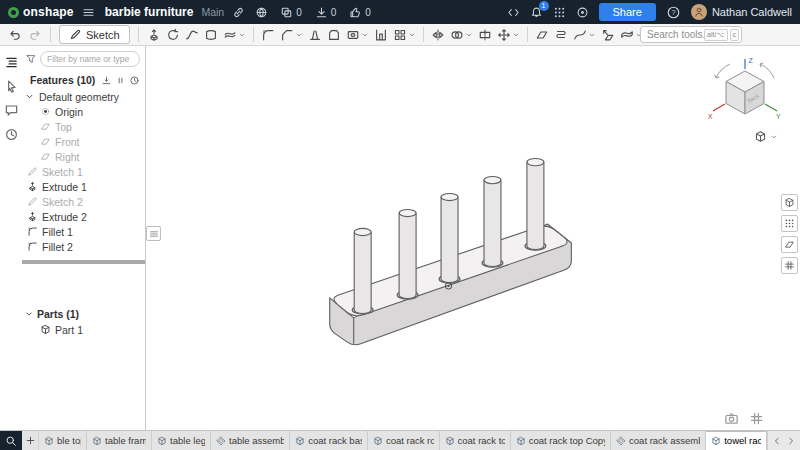 The image size is (800, 450). What do you see at coordinates (84, 112) in the screenshot?
I see `feature-item-origin: Origin` at bounding box center [84, 112].